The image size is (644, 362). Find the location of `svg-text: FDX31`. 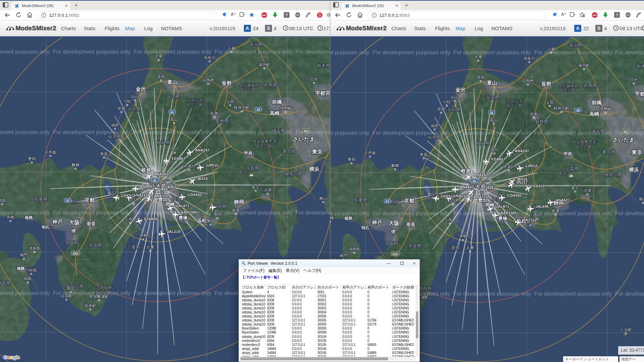

svg-text: FDX31 is located at coordinates (539, 186).